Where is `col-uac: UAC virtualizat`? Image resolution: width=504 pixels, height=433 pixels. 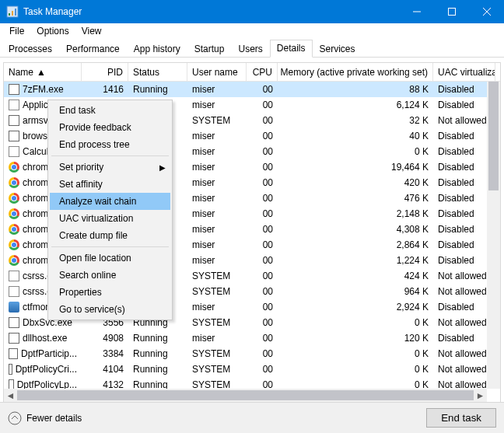 col-uac: UAC virtualizat is located at coordinates (464, 72).